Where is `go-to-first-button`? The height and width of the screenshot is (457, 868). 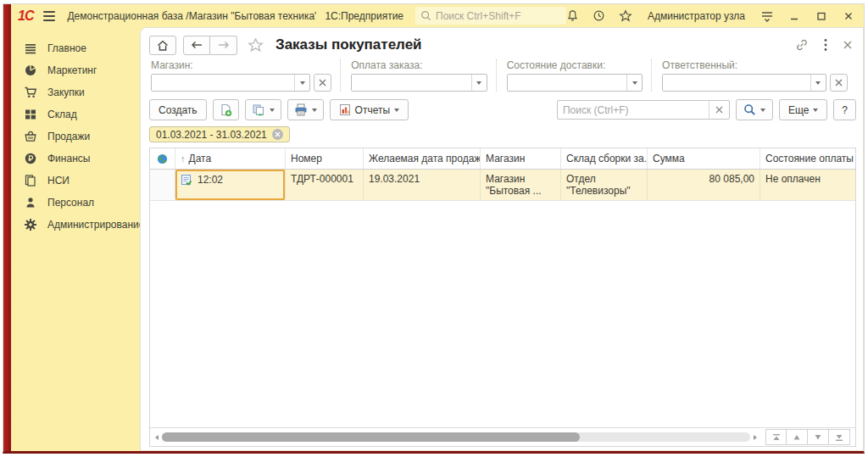
go-to-first-button is located at coordinates (776, 437).